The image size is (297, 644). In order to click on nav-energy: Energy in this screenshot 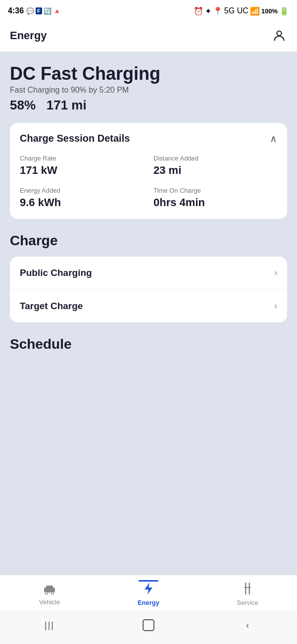, I will do `click(148, 593)`.